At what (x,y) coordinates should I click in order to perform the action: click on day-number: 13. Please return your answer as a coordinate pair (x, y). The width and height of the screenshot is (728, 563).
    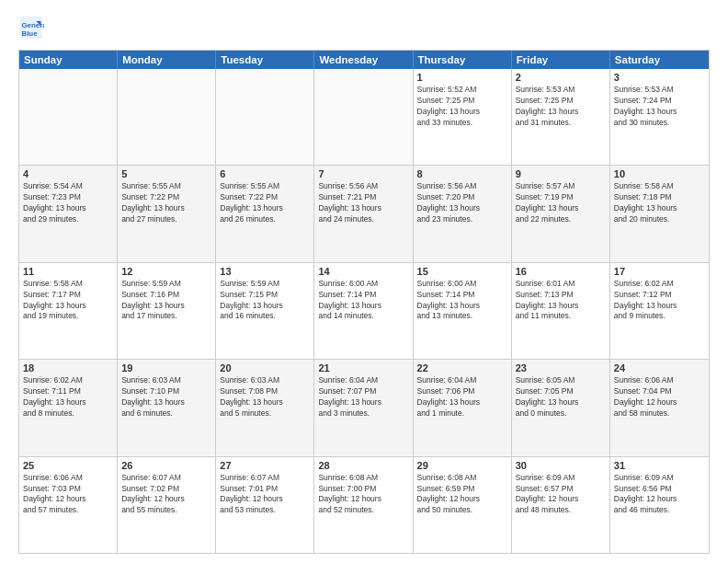
    Looking at the image, I should click on (265, 271).